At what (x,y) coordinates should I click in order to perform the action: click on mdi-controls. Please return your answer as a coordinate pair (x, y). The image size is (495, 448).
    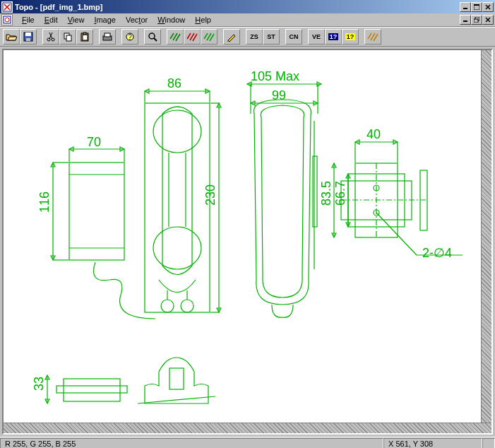
    Looking at the image, I should click on (477, 20).